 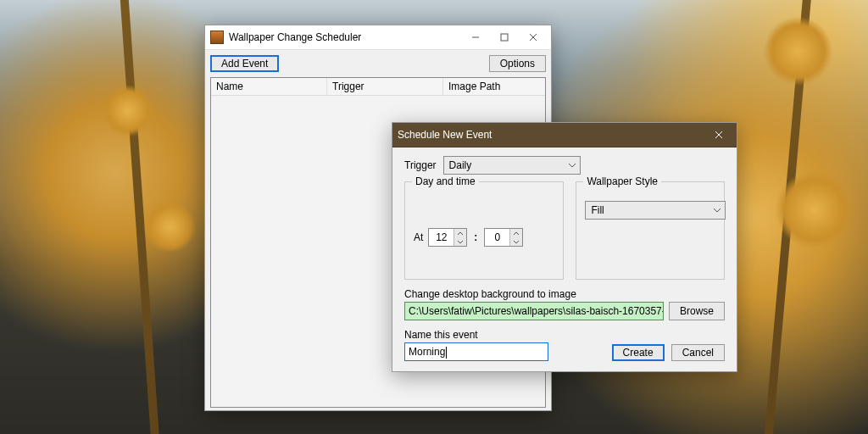 I want to click on day-time-group: Day and time At 12 : 0, so click(x=484, y=231).